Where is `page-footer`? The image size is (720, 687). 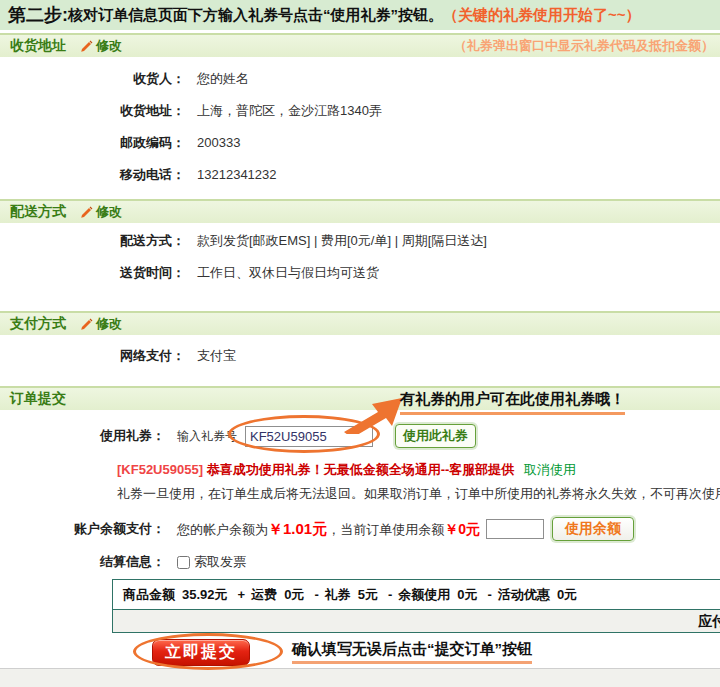 page-footer is located at coordinates (360, 678).